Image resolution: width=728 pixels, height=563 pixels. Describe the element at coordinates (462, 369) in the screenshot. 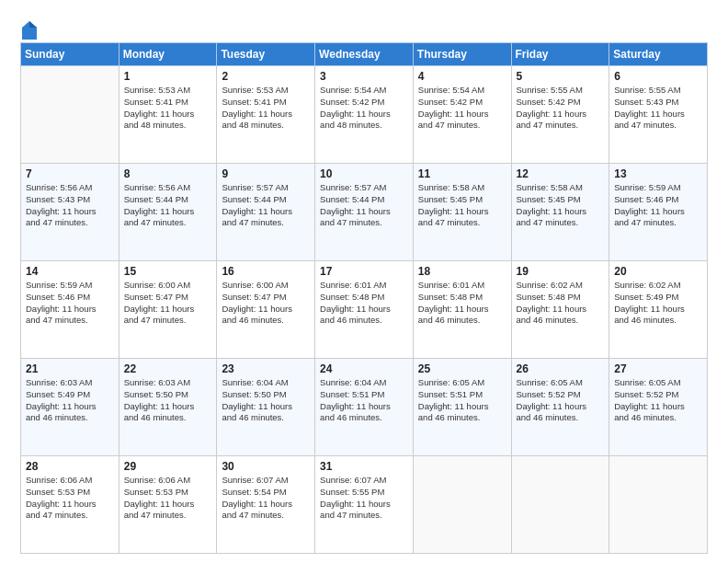

I see `day-number: 25` at that location.